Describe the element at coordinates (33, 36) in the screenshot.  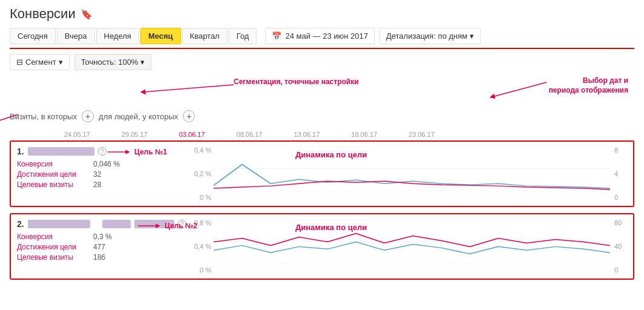
I see `period-today: Сегодня` at that location.